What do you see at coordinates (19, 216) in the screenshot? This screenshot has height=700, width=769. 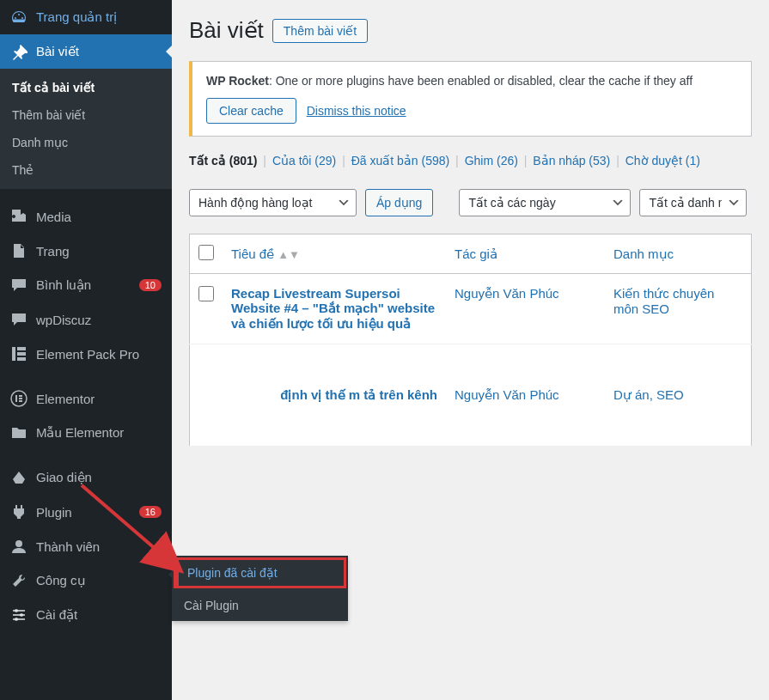 I see `media-icon` at bounding box center [19, 216].